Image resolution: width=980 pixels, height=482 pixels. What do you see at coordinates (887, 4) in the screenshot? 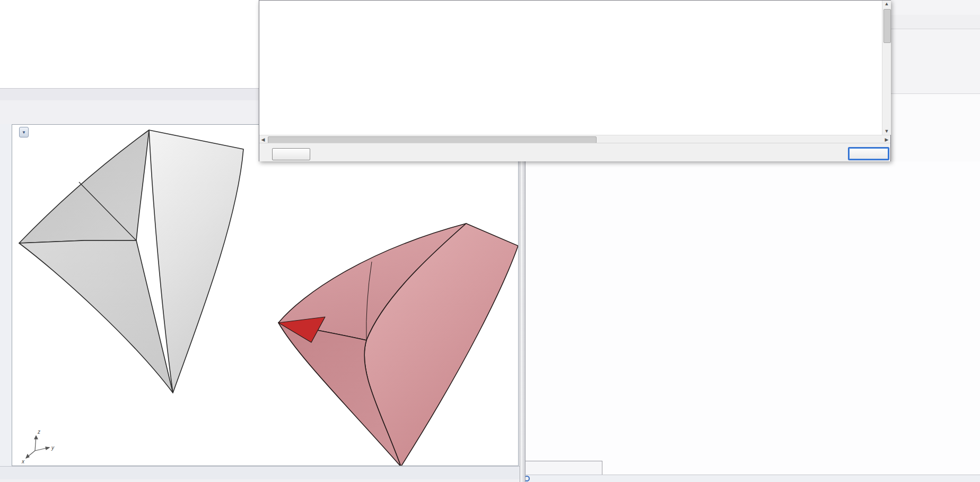
I see `scroll-up-icon: ▲` at bounding box center [887, 4].